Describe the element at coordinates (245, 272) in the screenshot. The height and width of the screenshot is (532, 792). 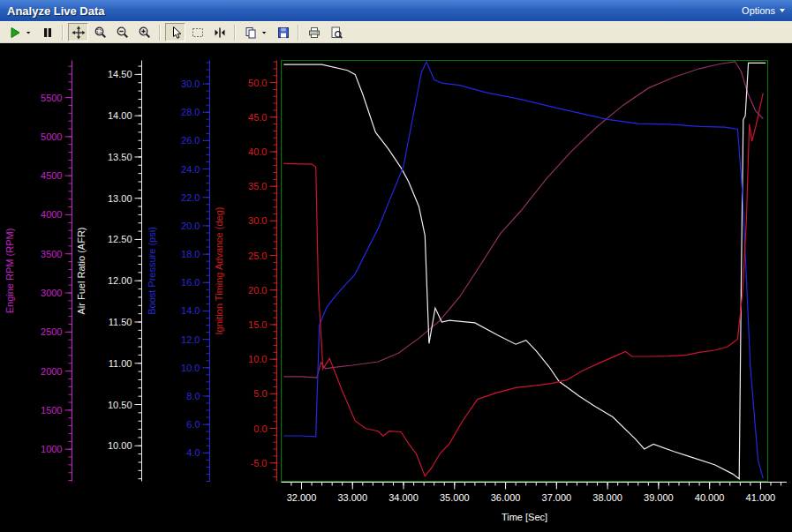
I see `y-axis-ign: -5.00.05.010.015.020.025.030.035.040.045…` at that location.